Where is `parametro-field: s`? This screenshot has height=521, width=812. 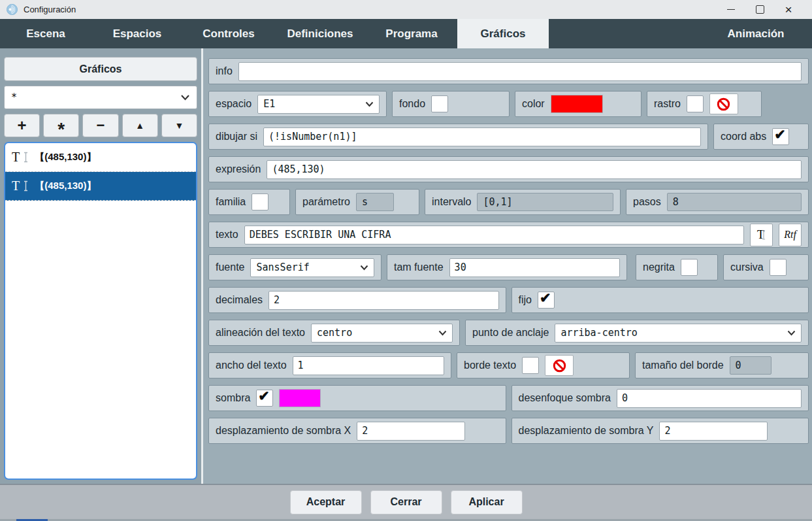
parametro-field: s is located at coordinates (375, 202).